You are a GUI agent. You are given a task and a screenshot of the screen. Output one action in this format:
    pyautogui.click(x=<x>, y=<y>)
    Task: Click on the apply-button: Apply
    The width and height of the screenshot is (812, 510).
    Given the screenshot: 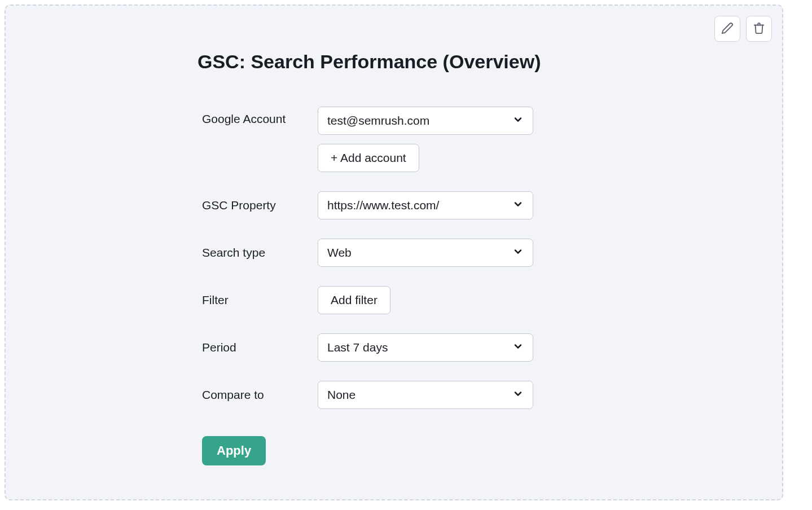 What is the action you would take?
    pyautogui.click(x=234, y=451)
    